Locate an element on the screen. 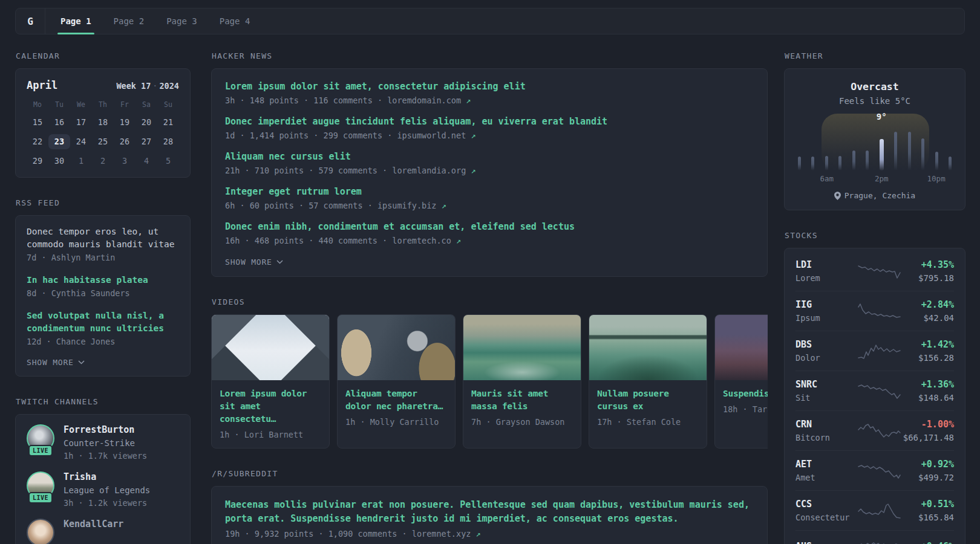  rss-item-meta: 12d · Chance Jones is located at coordinates (103, 342).